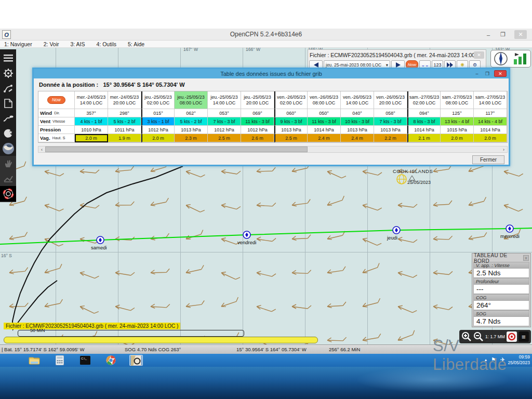 The image size is (532, 399). What do you see at coordinates (158, 138) in the screenshot?
I see `wave-height-cell-2: 2.0 m` at bounding box center [158, 138].